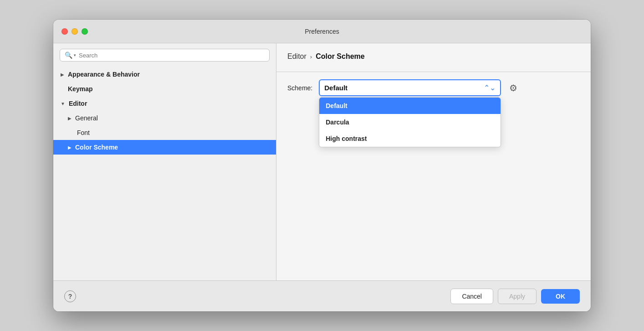 This screenshot has width=644, height=331. Describe the element at coordinates (513, 88) in the screenshot. I see `gear-button: ⚙` at that location.